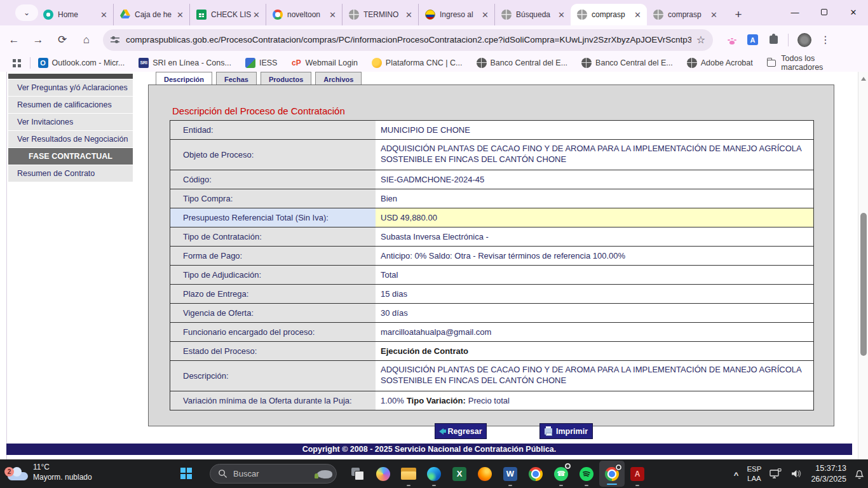 The width and height of the screenshot is (868, 488). What do you see at coordinates (358, 474) in the screenshot?
I see `task-view-button` at bounding box center [358, 474].